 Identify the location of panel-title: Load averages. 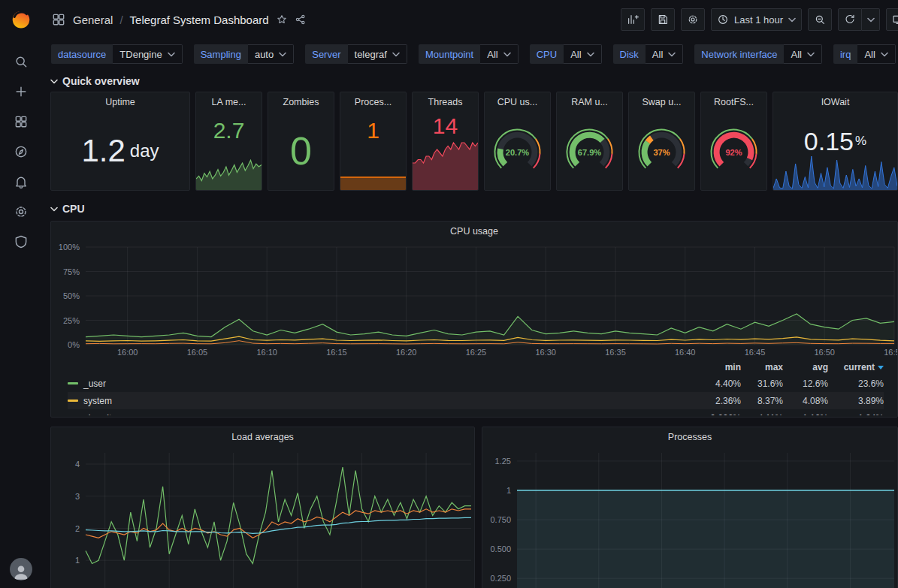
(263, 437).